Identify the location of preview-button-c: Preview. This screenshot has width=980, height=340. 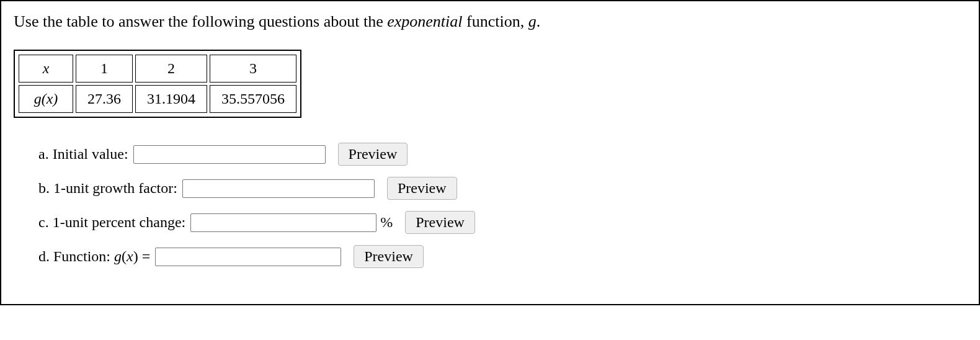
(440, 222).